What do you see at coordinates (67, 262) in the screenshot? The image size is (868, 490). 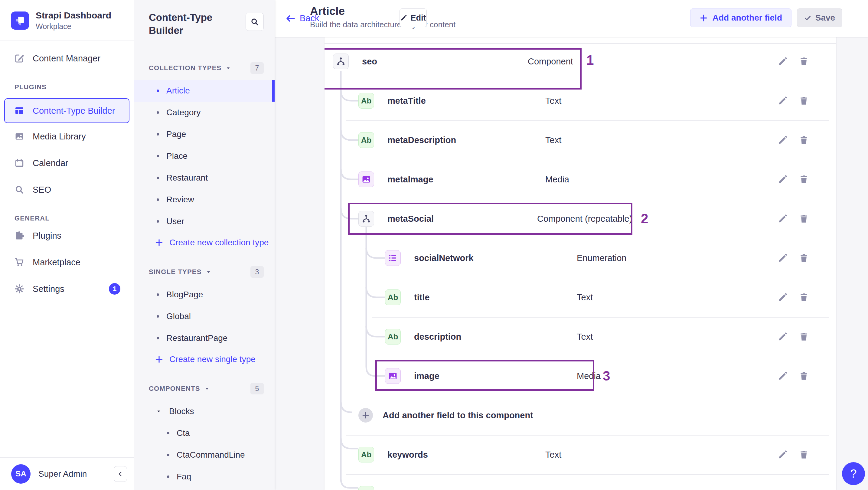 I see `sidebar-item-marketplace: Marketplace` at bounding box center [67, 262].